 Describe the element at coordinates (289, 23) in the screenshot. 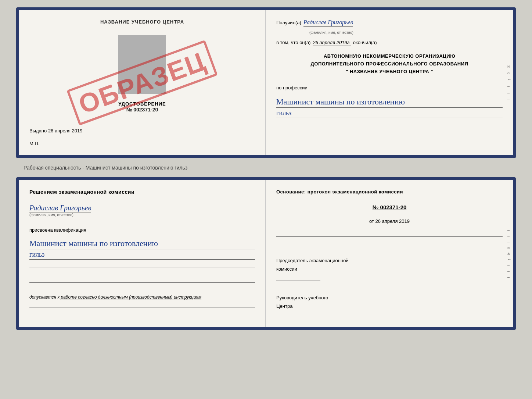

I see `poluchil-prefix: Получил(а)` at that location.